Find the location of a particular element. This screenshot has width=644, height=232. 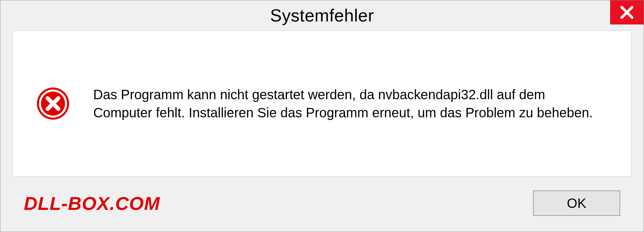

error-message: Das Programm kann nicht gestartet werden… is located at coordinates (347, 104).